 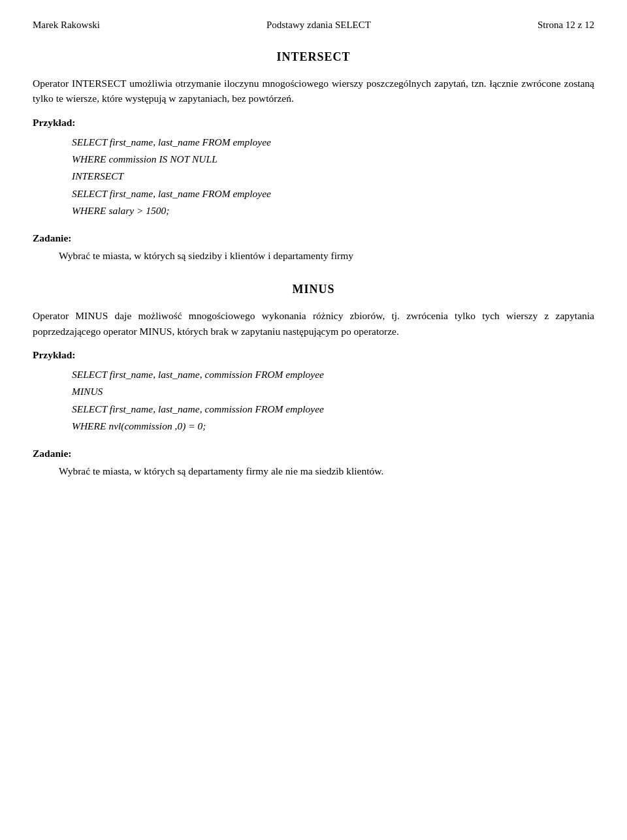 What do you see at coordinates (314, 290) in the screenshot?
I see `minus-title: MINUS` at bounding box center [314, 290].